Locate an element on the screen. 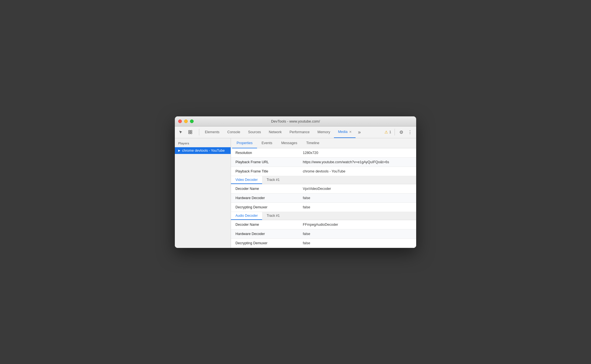  tab-network: Network is located at coordinates (275, 132).